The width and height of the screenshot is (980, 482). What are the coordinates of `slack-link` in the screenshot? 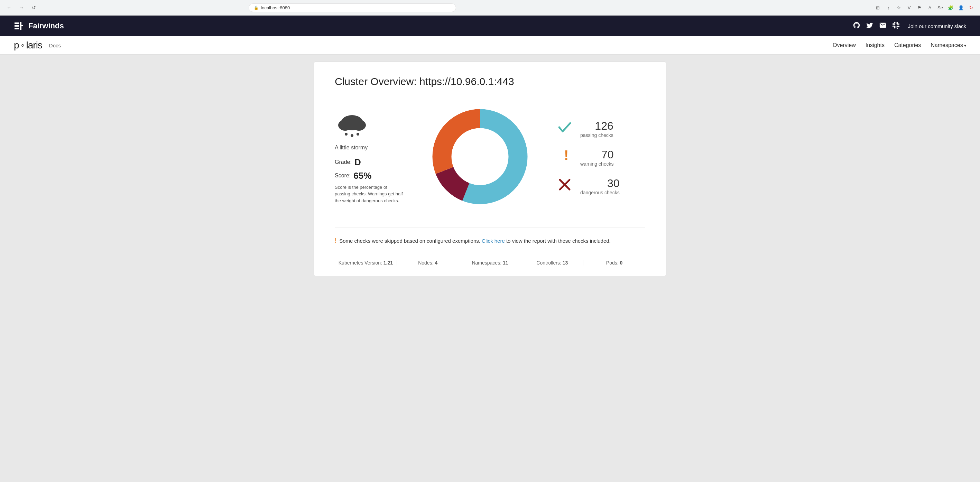 It's located at (896, 26).